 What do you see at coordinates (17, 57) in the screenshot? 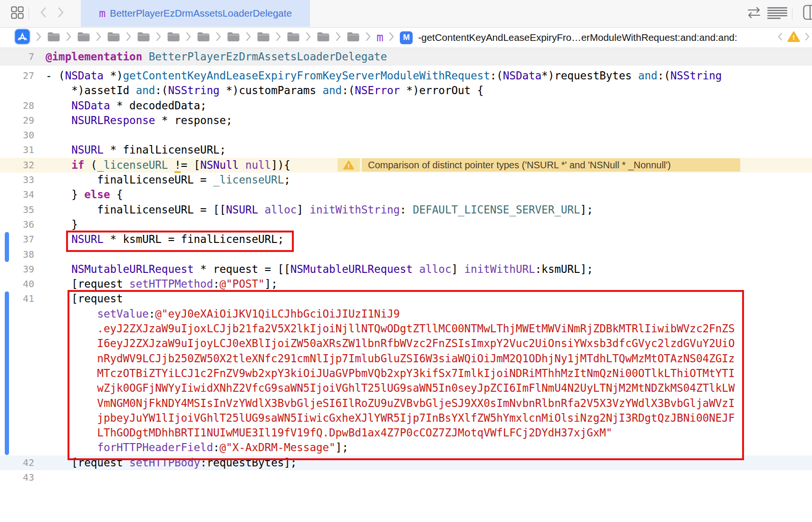
I see `line-number: 7` at bounding box center [17, 57].